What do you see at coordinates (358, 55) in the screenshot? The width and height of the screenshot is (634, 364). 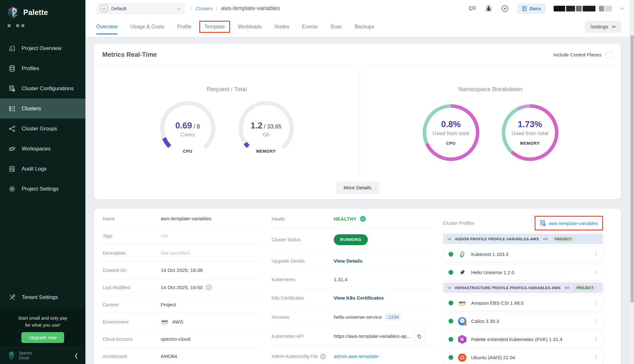 I see `metrics-header: Metrics Real-Time Include Control Planes` at bounding box center [358, 55].